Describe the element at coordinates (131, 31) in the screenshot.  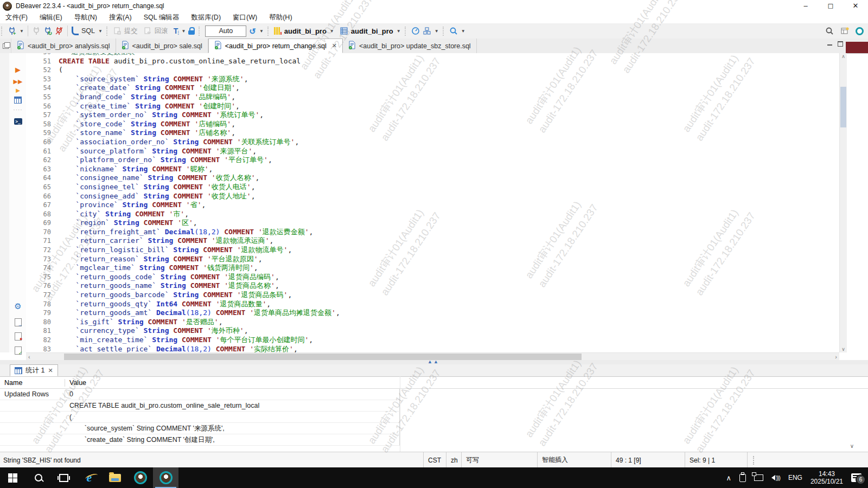
I see `commit-label: 提交` at that location.